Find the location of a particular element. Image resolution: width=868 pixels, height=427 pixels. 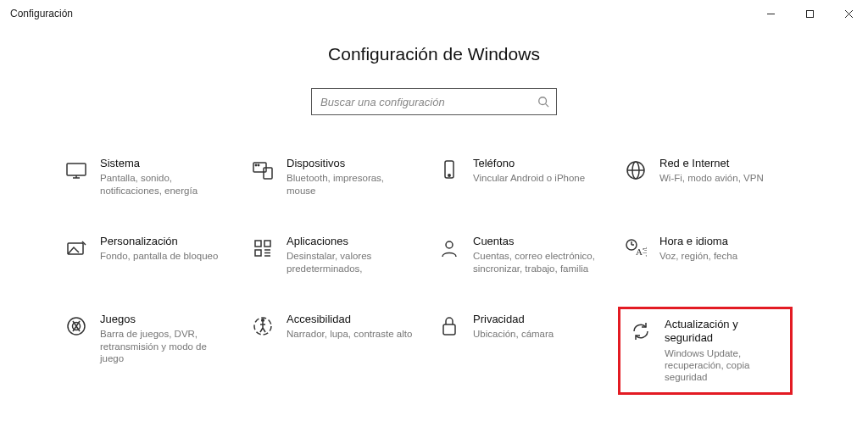

tile-text: Privacidad Ubicación, cámara is located at coordinates (514, 327).